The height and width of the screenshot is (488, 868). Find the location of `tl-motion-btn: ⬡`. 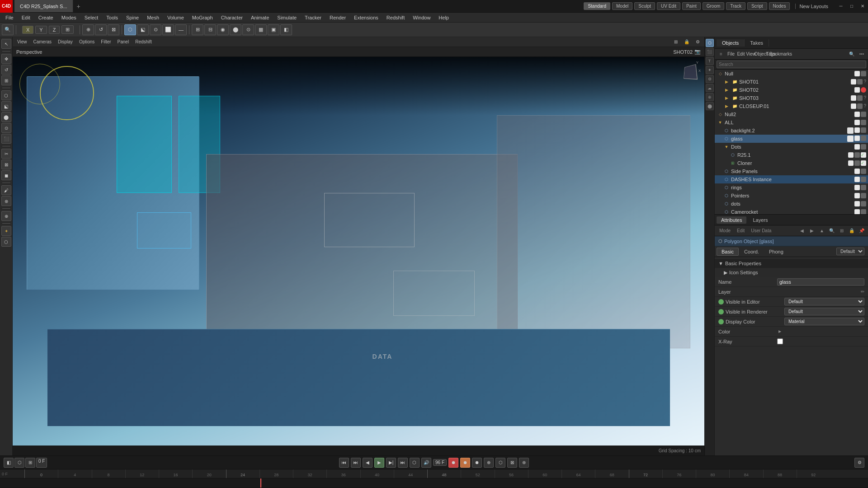

tl-motion-btn: ⬡ is located at coordinates (500, 463).